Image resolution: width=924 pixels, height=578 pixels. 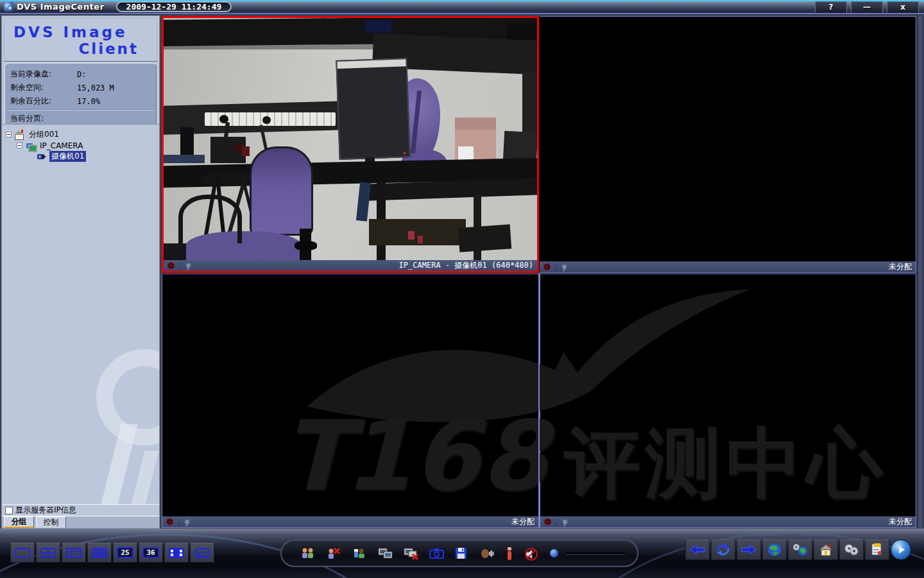 What do you see at coordinates (509, 554) in the screenshot?
I see `alarm-info-button` at bounding box center [509, 554].